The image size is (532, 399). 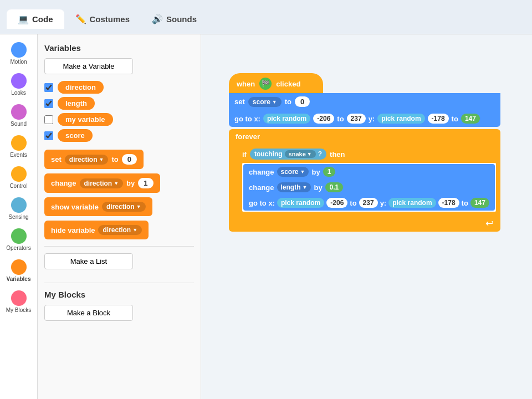 What do you see at coordinates (19, 267) in the screenshot?
I see `variables-dot` at bounding box center [19, 267].